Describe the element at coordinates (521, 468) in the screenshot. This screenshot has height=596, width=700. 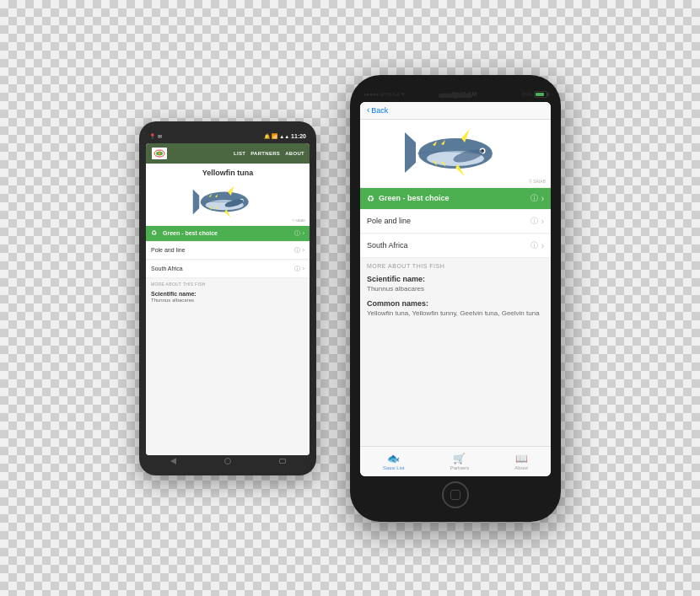
I see `ios-tab-about-label: About` at that location.